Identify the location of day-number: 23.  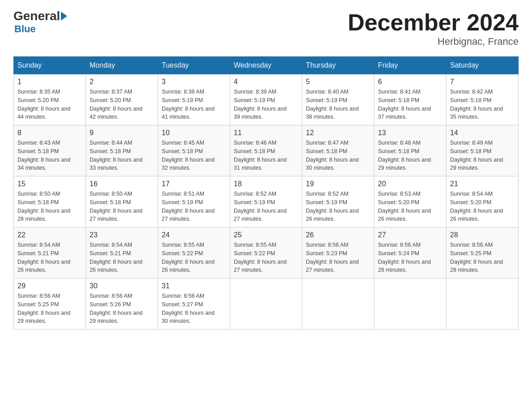
(122, 235).